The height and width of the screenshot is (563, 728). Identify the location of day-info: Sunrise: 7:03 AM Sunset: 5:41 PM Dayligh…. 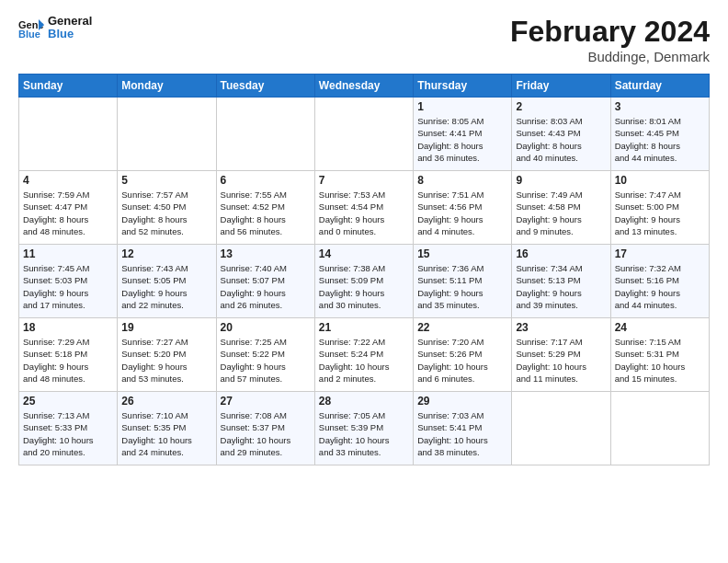
(462, 434).